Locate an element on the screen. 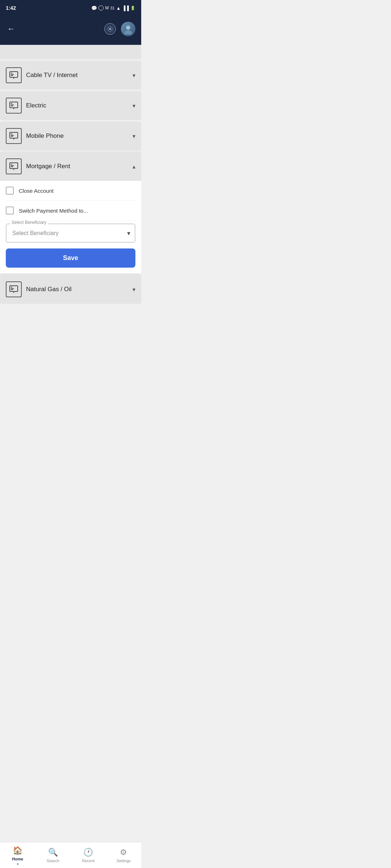 The width and height of the screenshot is (391, 868). nav-label-settings: Settings is located at coordinates (123, 861).